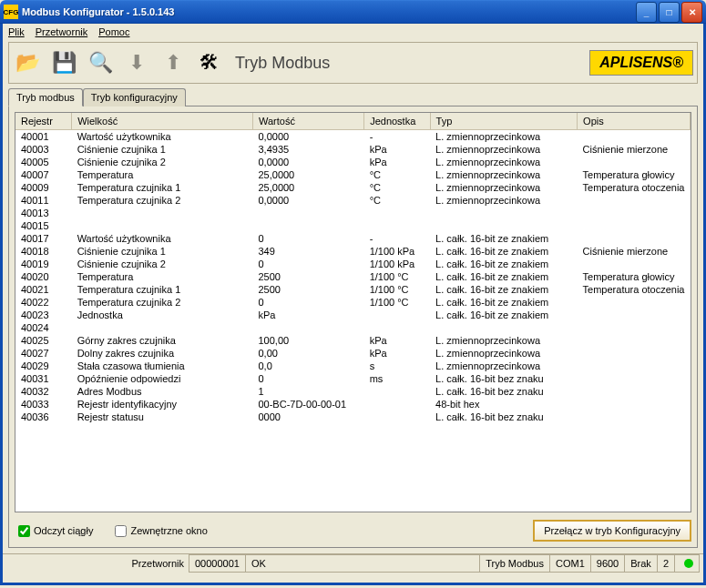 Image resolution: width=706 pixels, height=588 pixels. Describe the element at coordinates (135, 97) in the screenshot. I see `tab-config: Tryb konfiguracyjny` at that location.